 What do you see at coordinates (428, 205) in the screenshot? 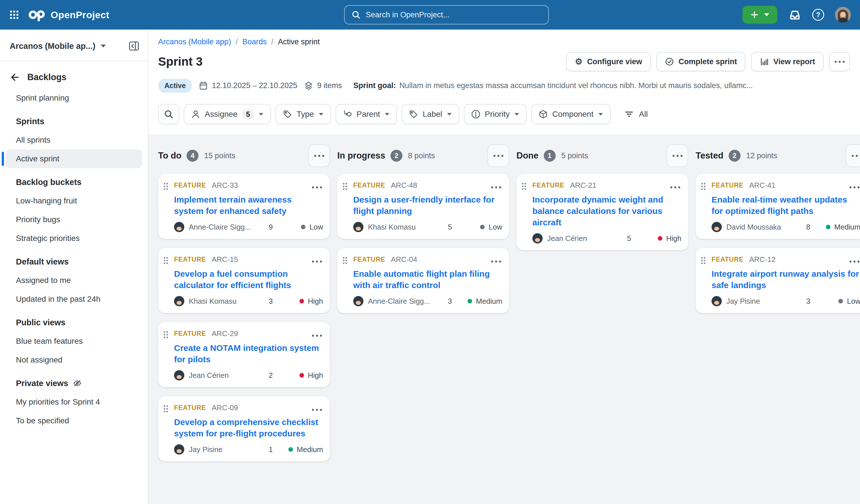
I see `work-package-title: Design a user-friendly interface for fli…` at bounding box center [428, 205].